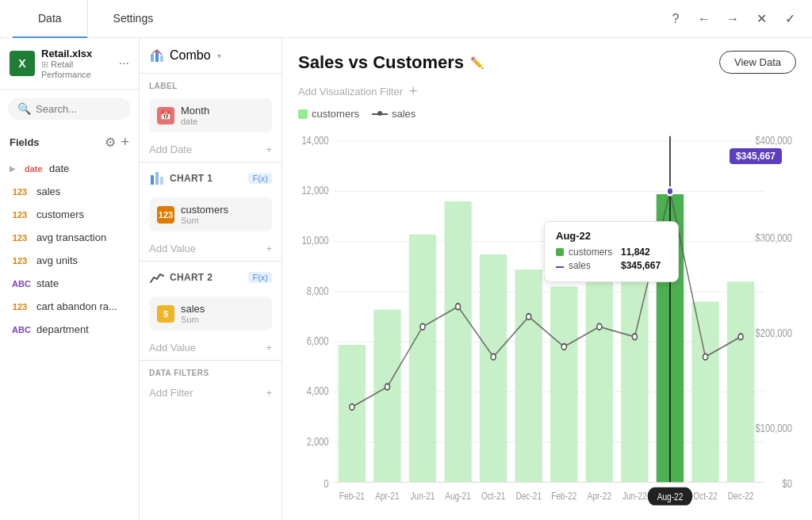 The height and width of the screenshot is (520, 812). What do you see at coordinates (352, 496) in the screenshot?
I see `svg-text: Feb-21` at bounding box center [352, 496].